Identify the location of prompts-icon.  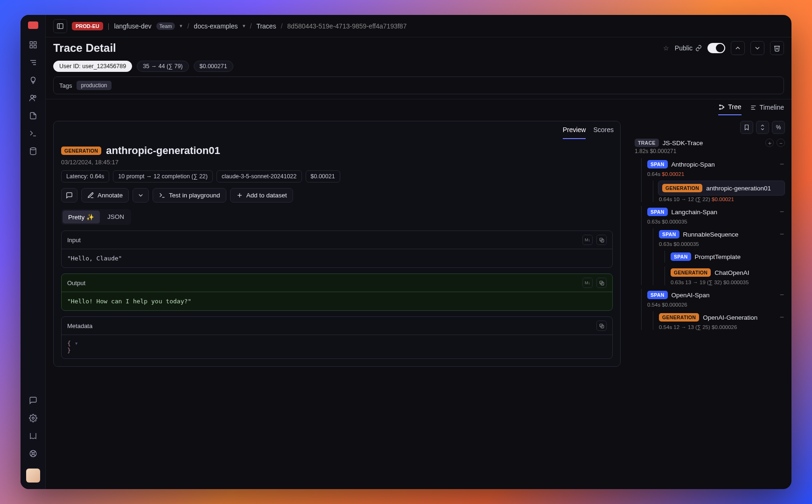
(33, 133).